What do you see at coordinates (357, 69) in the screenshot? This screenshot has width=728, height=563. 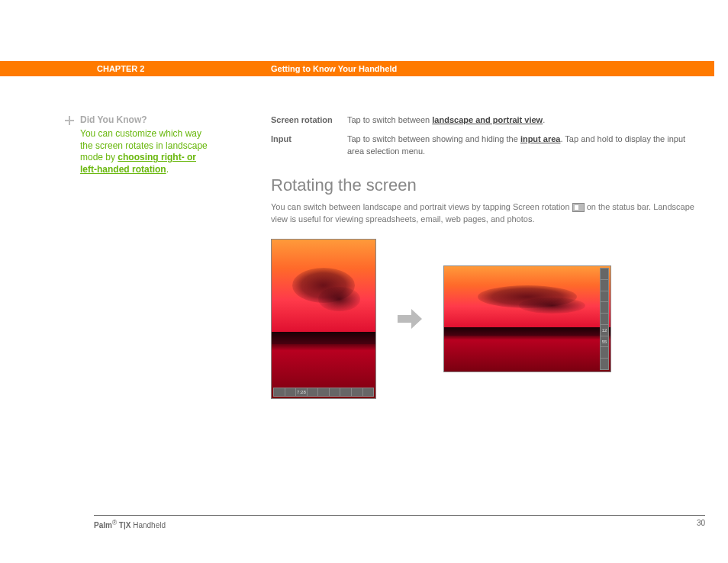 I see `chapter-header: CHAPTER 2 Getting to Know Your Handheld` at bounding box center [357, 69].